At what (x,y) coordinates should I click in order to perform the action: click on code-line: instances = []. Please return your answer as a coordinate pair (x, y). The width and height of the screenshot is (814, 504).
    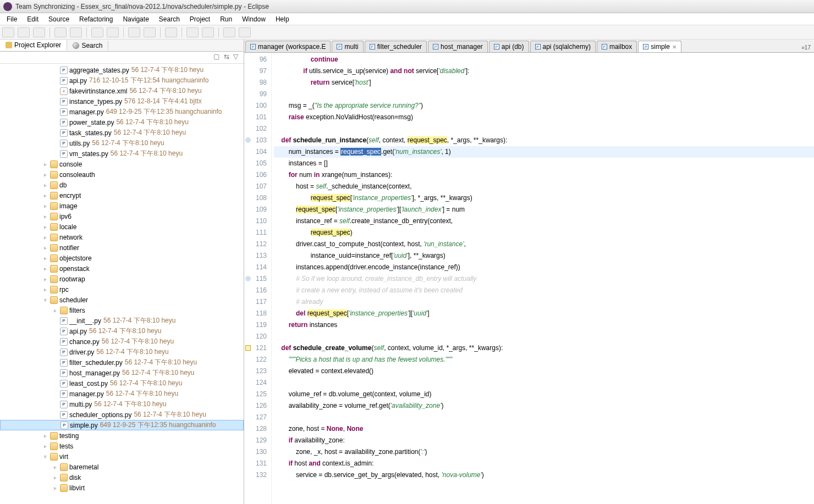
    Looking at the image, I should click on (544, 164).